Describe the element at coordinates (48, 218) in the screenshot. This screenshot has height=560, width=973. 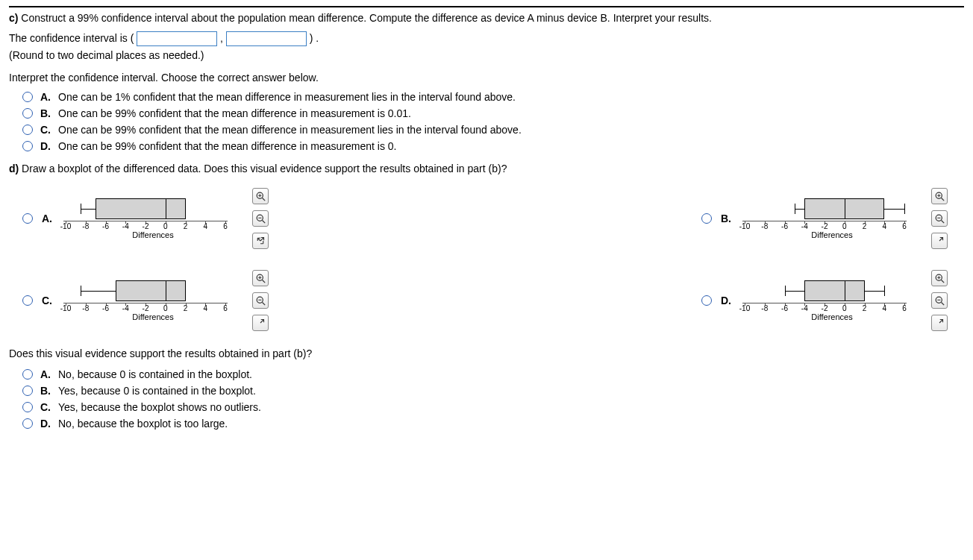
I see `plot-label: A.` at that location.